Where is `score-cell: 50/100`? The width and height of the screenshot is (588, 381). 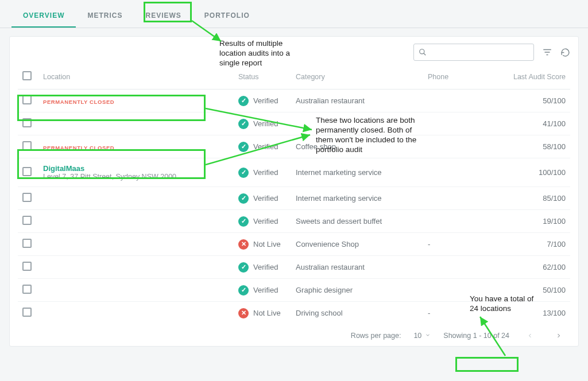
score-cell: 50/100 is located at coordinates (525, 101).